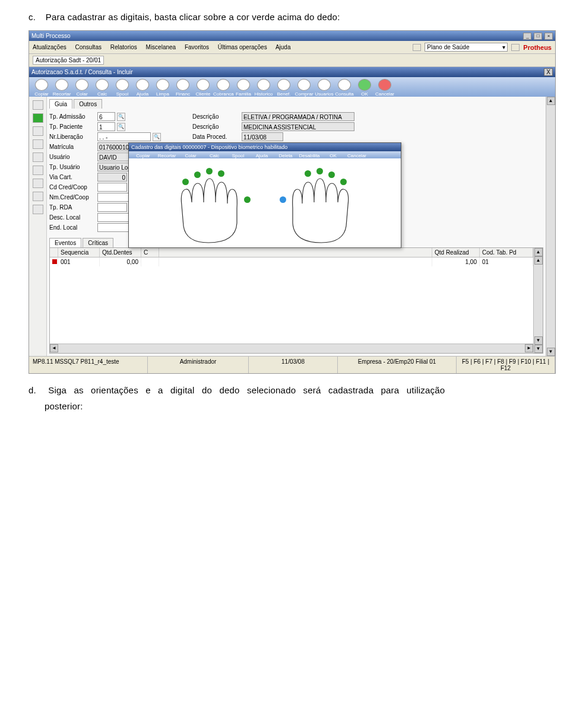  I want to click on tb-financ: Financ, so click(183, 88).